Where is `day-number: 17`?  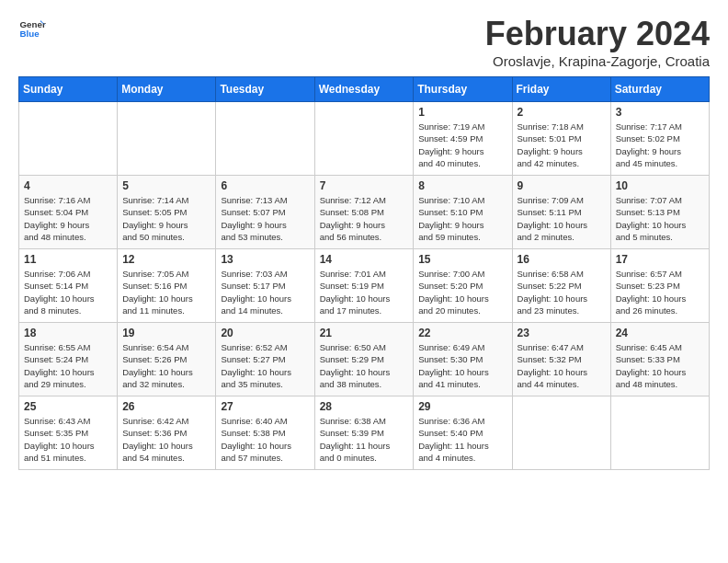 day-number: 17 is located at coordinates (660, 259).